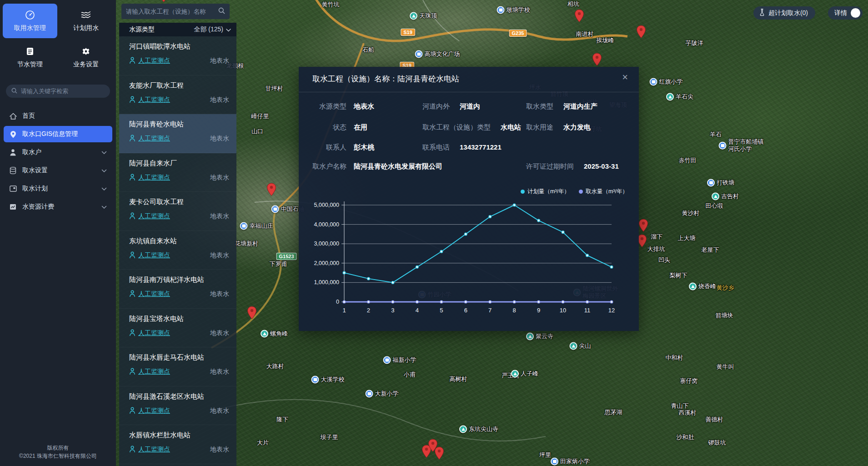  What do you see at coordinates (570, 462) in the screenshot?
I see `map-poi-label: 田家炳小学` at bounding box center [570, 462].